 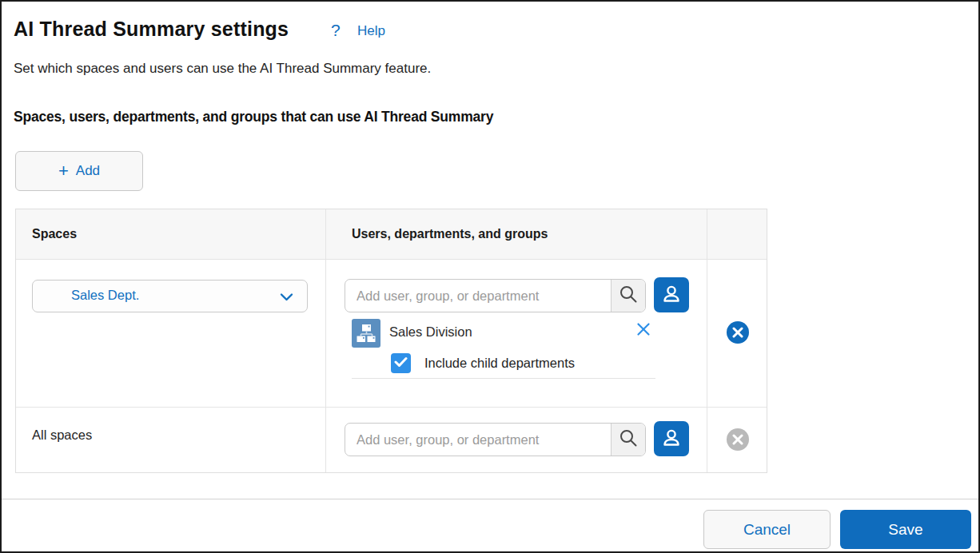 What do you see at coordinates (392, 235) in the screenshot?
I see `table-header-row: Spaces Users, departments, and groups` at bounding box center [392, 235].